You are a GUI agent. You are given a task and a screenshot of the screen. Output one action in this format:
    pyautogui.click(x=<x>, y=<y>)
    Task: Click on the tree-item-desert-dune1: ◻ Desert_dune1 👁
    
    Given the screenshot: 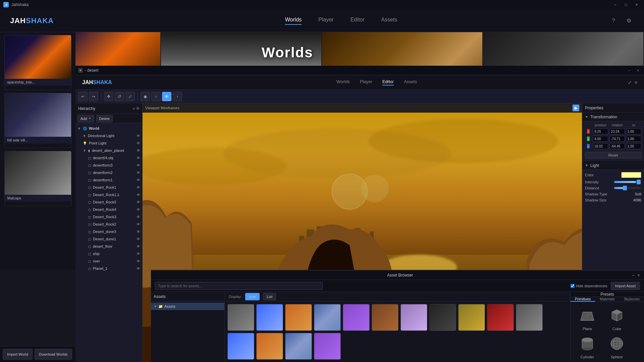 What is the action you would take?
    pyautogui.click(x=109, y=239)
    